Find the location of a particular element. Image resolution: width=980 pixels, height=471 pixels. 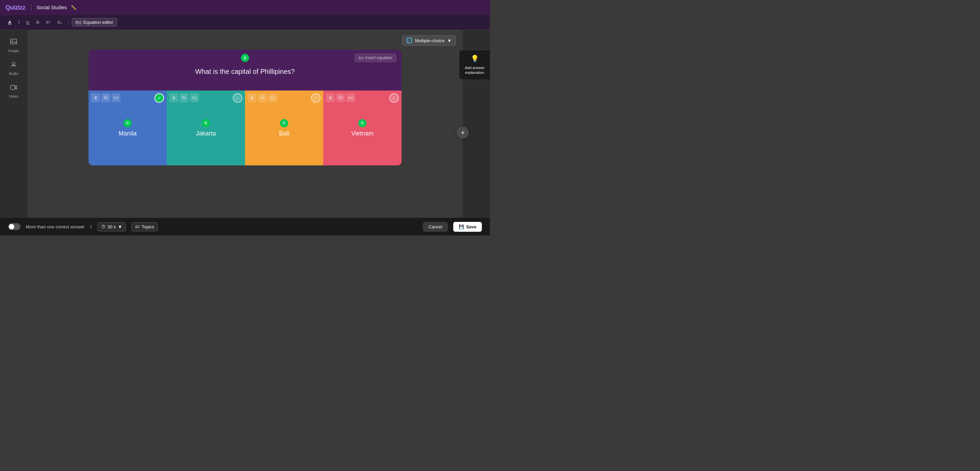

time-button: ⏱ 30 s ▼ is located at coordinates (112, 227).